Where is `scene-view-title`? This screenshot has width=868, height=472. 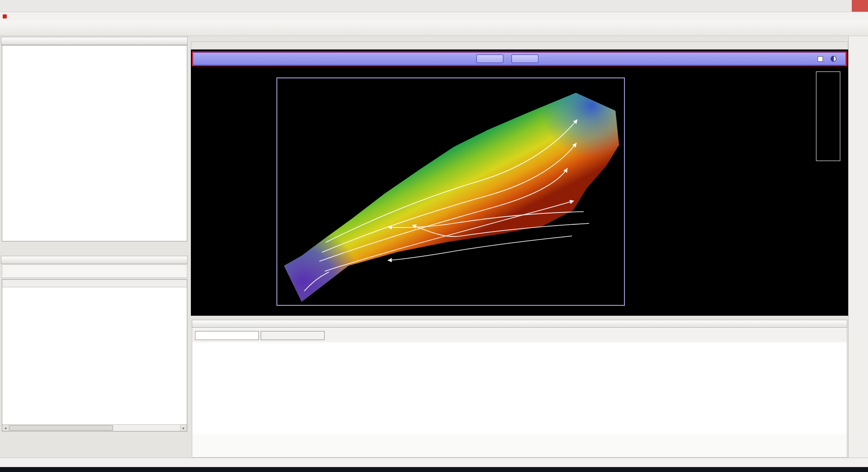
scene-view-title is located at coordinates (520, 45).